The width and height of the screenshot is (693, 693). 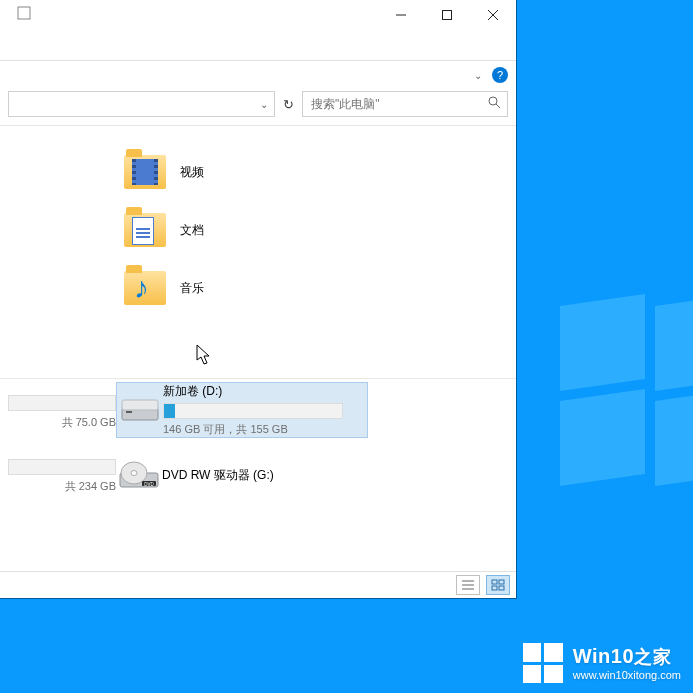 What do you see at coordinates (288, 104) in the screenshot?
I see `refresh-button: ↻` at bounding box center [288, 104].